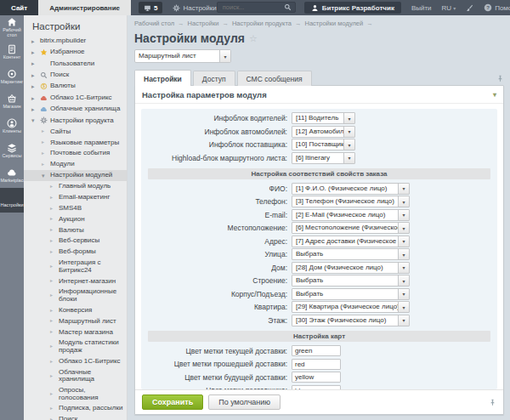 The image size is (510, 420). What do you see at coordinates (216, 201) in the screenshot?
I see `field-label: Телефон:` at bounding box center [216, 201].